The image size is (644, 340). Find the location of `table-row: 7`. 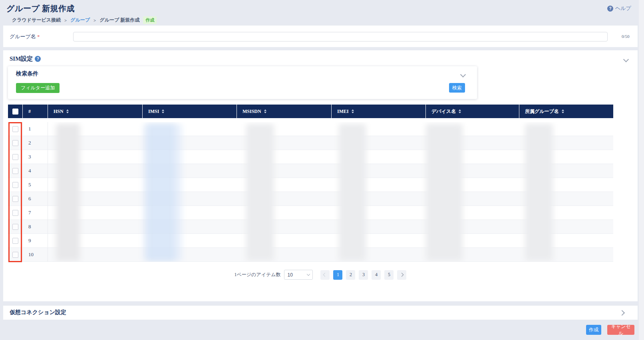

table-row: 7 is located at coordinates (311, 213).